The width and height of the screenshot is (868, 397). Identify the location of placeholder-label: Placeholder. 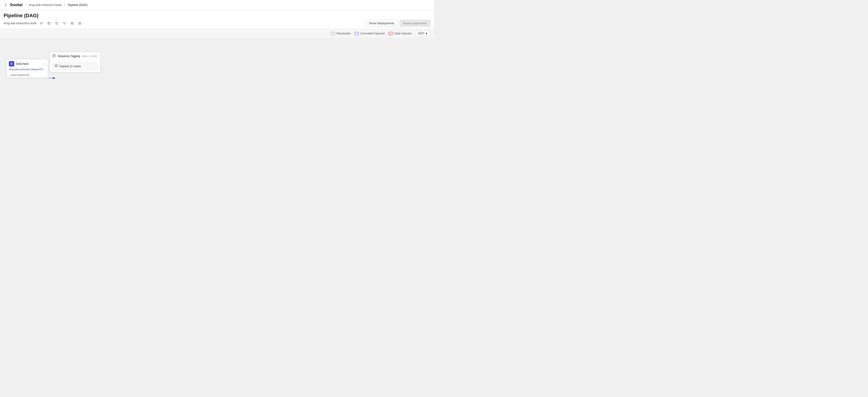
(344, 34).